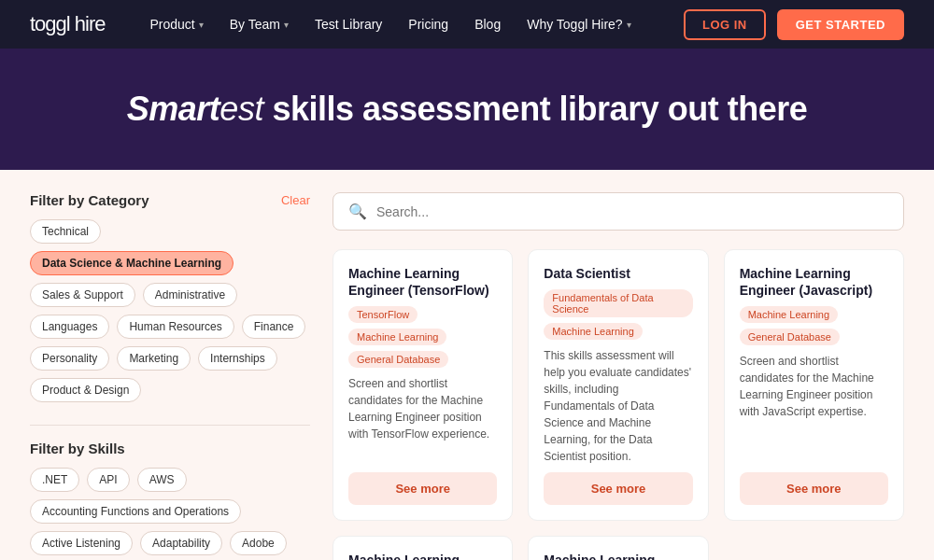  Describe the element at coordinates (174, 108) in the screenshot. I see `hero-title-italic-bold: Smart` at that location.